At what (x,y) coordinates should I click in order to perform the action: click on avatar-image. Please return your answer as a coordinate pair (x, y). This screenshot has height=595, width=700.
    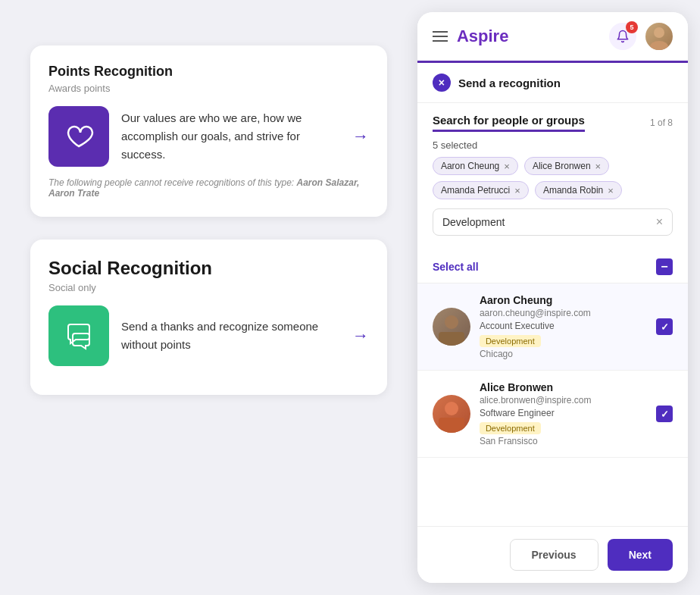
    Looking at the image, I should click on (659, 36).